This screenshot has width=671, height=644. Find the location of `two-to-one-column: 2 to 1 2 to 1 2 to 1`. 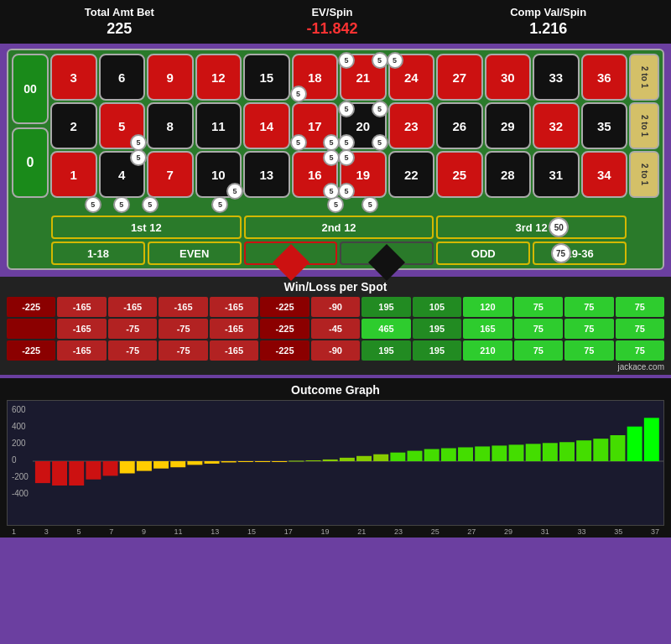

two-to-one-column: 2 to 1 2 to 1 2 to 1 is located at coordinates (644, 126).